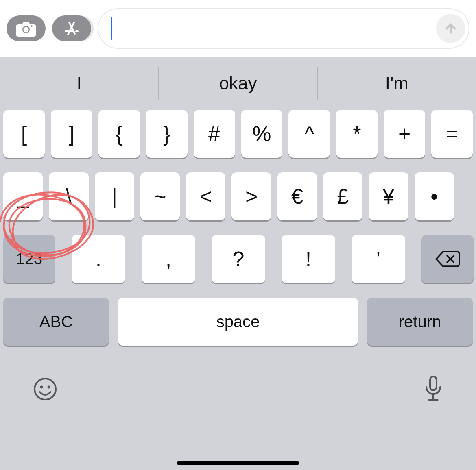  I want to click on key-row-1: [ ] { } # % ^ * + =, so click(238, 134).